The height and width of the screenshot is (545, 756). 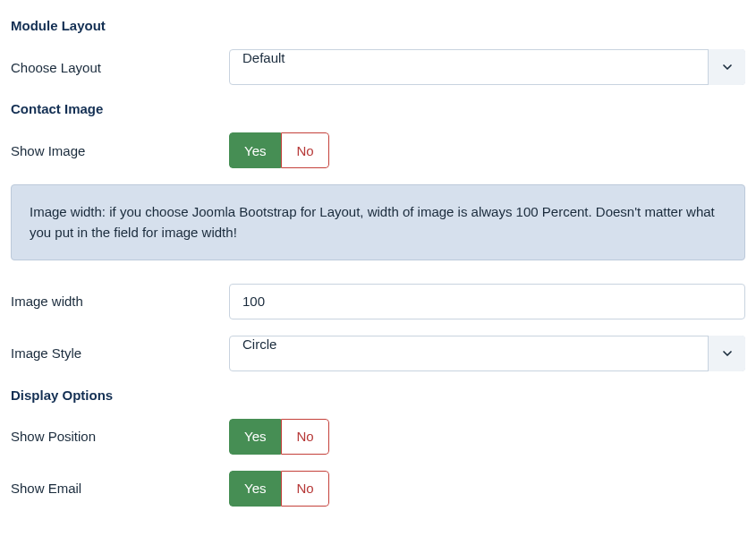 I want to click on toggle-show-email-yes: Yes, so click(x=255, y=489).